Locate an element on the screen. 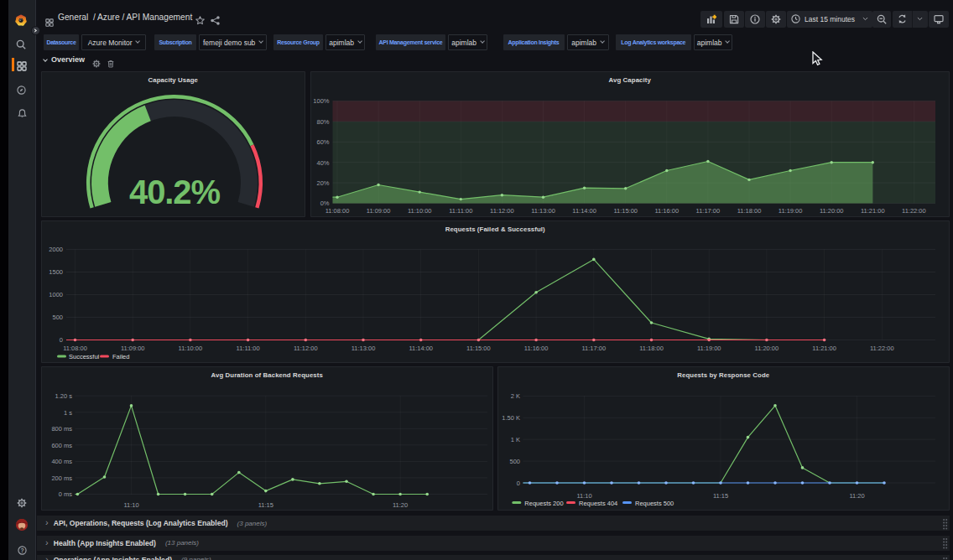  svg-text: 0 ms is located at coordinates (65, 495).